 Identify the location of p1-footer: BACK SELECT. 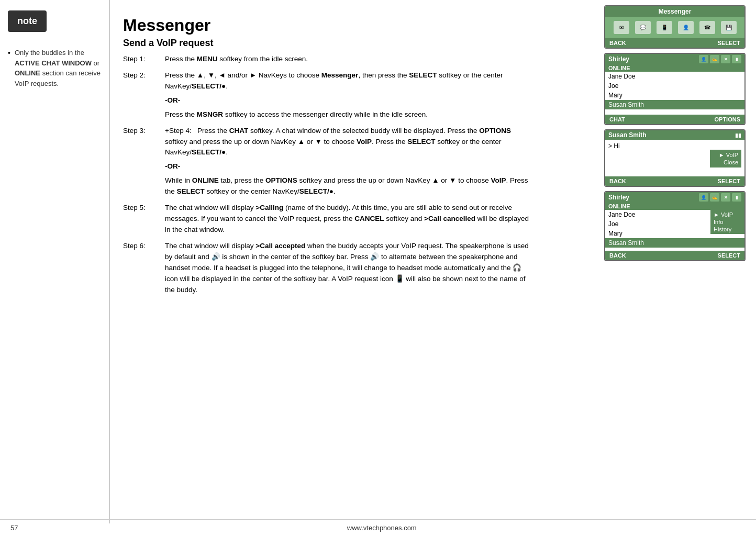
(675, 43).